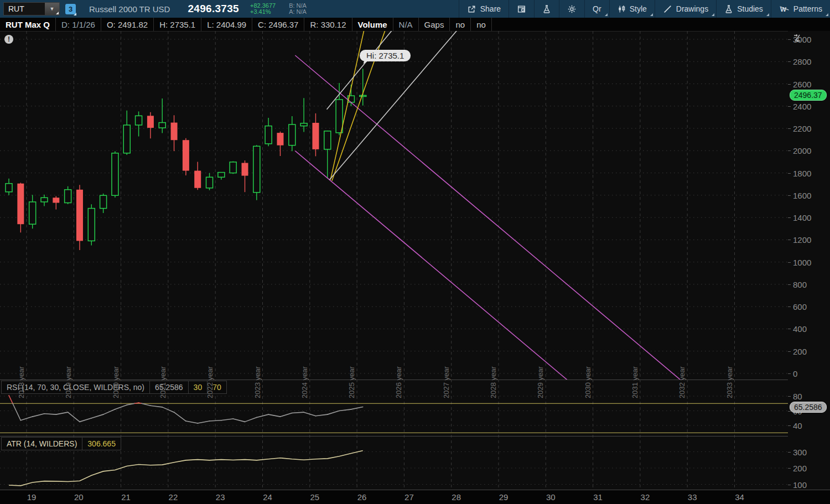 This screenshot has width=830, height=504. Describe the element at coordinates (79, 497) in the screenshot. I see `time-axis-label: 20` at that location.